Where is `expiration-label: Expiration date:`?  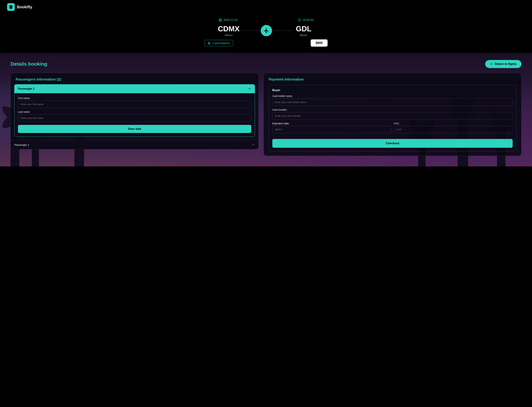
expiration-label: Expiration date: is located at coordinates (332, 124).